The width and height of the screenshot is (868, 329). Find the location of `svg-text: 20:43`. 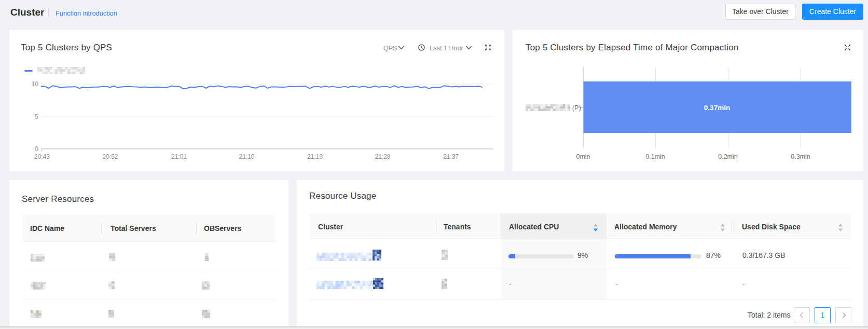

svg-text: 20:43 is located at coordinates (42, 157).